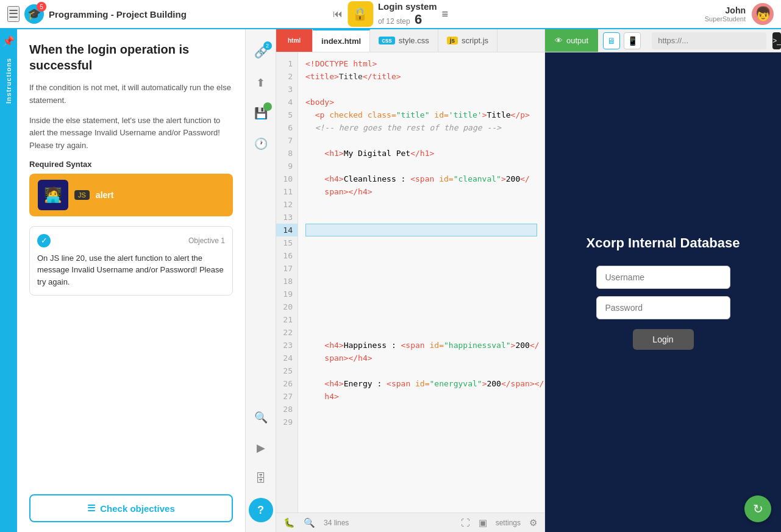 This screenshot has height=532, width=781. What do you see at coordinates (421, 384) in the screenshot?
I see `code-line-26: <h4>Energy : <span id="energyval">200</s…` at bounding box center [421, 384].